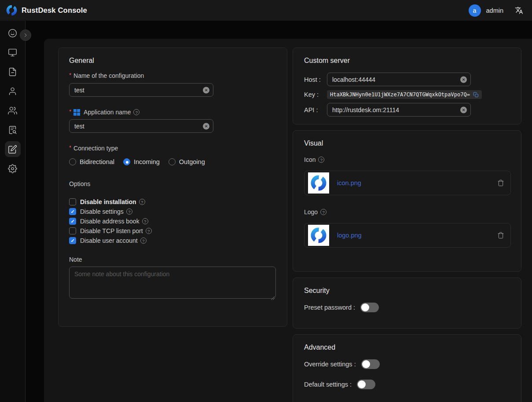 This screenshot has height=402, width=532. What do you see at coordinates (26, 35) in the screenshot?
I see `sidebar-collapse-button` at bounding box center [26, 35].